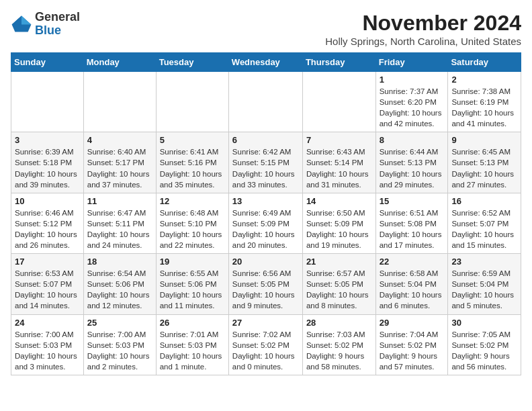 This screenshot has width=532, height=411. I want to click on day-detail: Sunrise: 6:58 AM Sunset: 5:04 PM Dayligh…, so click(412, 289).